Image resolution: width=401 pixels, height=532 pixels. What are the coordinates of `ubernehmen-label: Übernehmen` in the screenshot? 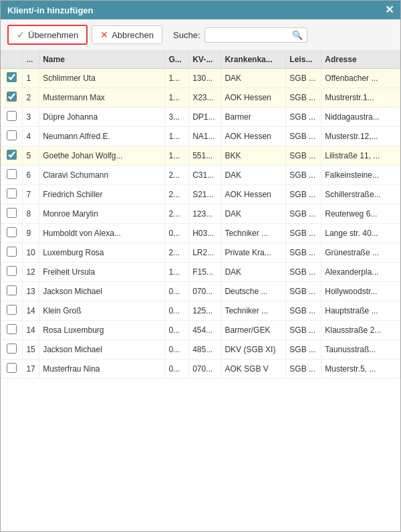 It's located at (53, 35).